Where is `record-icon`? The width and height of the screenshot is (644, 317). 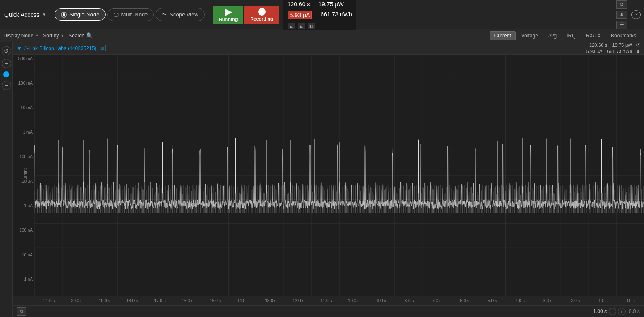
record-icon is located at coordinates (262, 12).